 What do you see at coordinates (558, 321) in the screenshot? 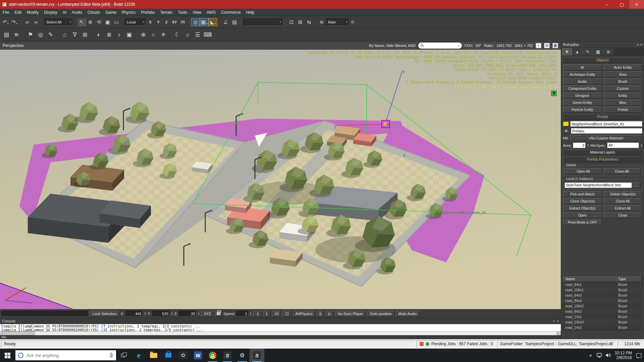
I see `close-icon: ×` at bounding box center [558, 321].